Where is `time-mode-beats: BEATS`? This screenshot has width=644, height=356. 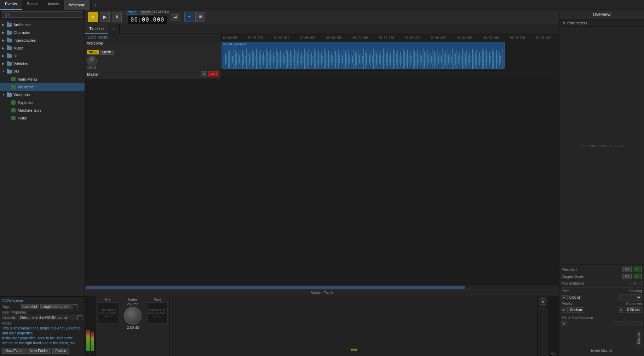
time-mode-beats: BEATS is located at coordinates (146, 12).